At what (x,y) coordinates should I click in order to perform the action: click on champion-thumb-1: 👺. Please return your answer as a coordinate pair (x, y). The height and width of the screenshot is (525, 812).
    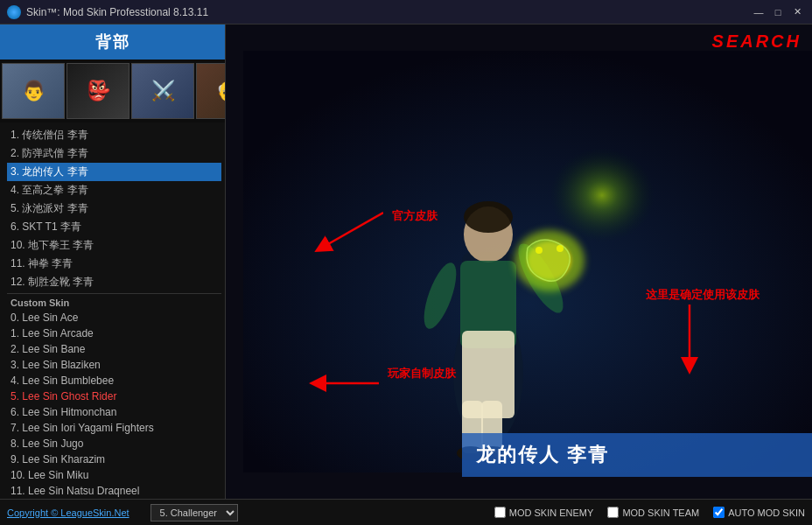
    Looking at the image, I should click on (98, 91).